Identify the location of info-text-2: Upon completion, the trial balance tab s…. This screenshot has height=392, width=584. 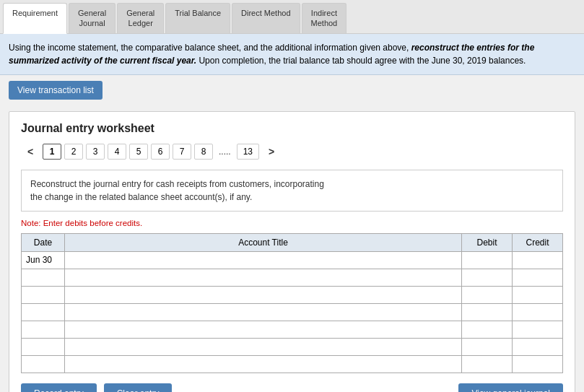
(361, 61).